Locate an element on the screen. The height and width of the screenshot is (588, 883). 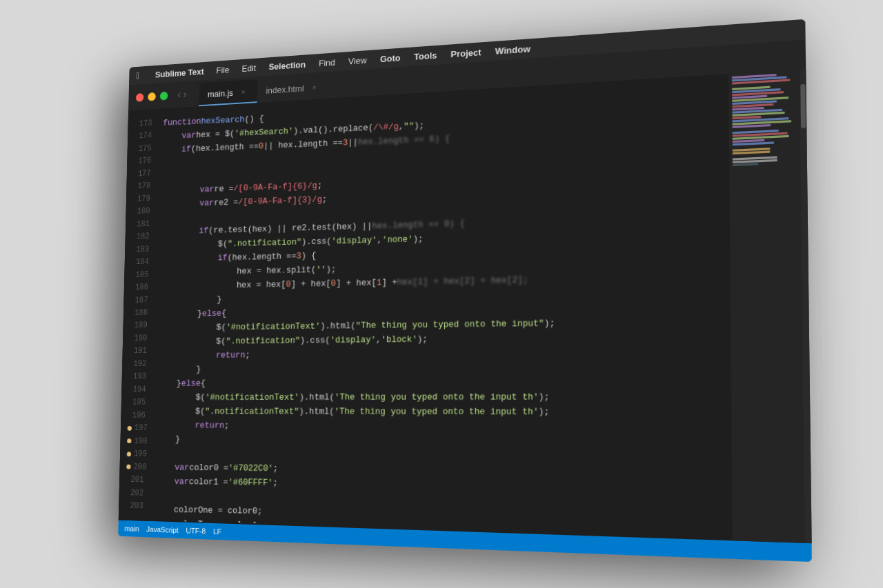
minimap is located at coordinates (767, 306).